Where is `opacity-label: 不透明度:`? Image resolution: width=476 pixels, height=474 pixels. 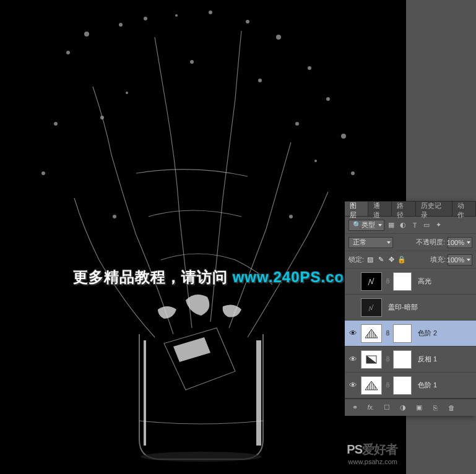 opacity-label: 不透明度: is located at coordinates (431, 243).